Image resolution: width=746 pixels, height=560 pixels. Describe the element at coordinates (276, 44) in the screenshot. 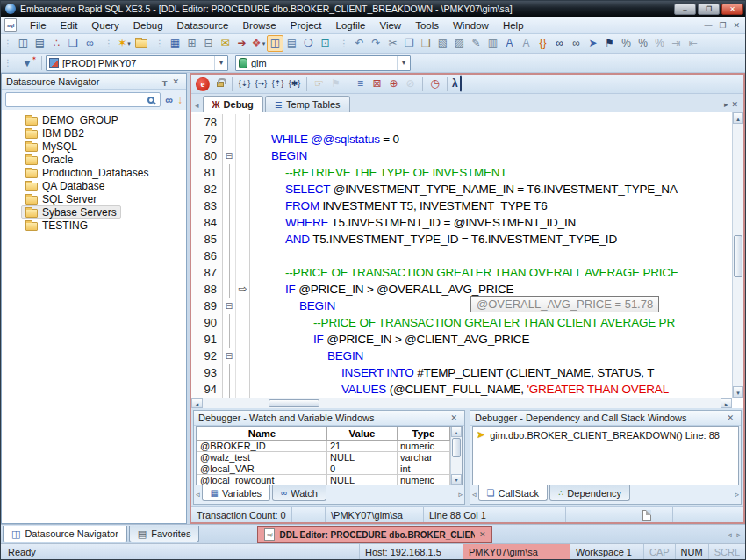

I see `split-window-icon: ◫` at that location.